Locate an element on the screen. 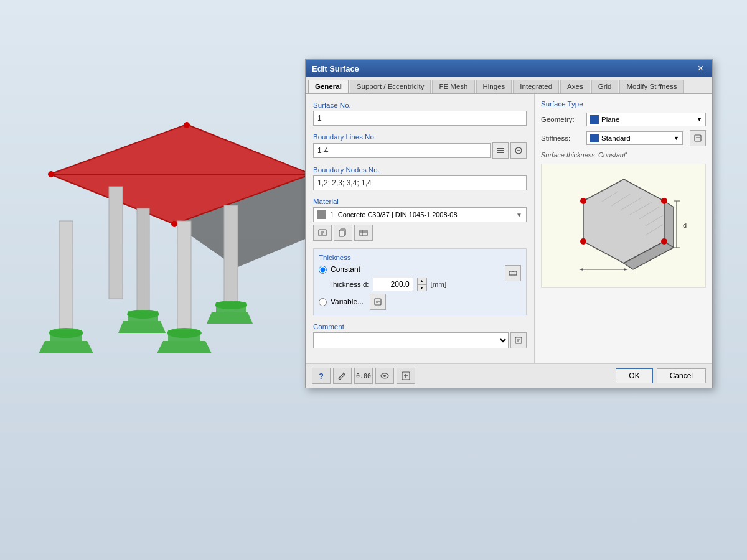 This screenshot has width=747, height=560. material-select: 1 Concrete C30/37 | DIN 1045-1:2008-08 ▼ is located at coordinates (420, 215).